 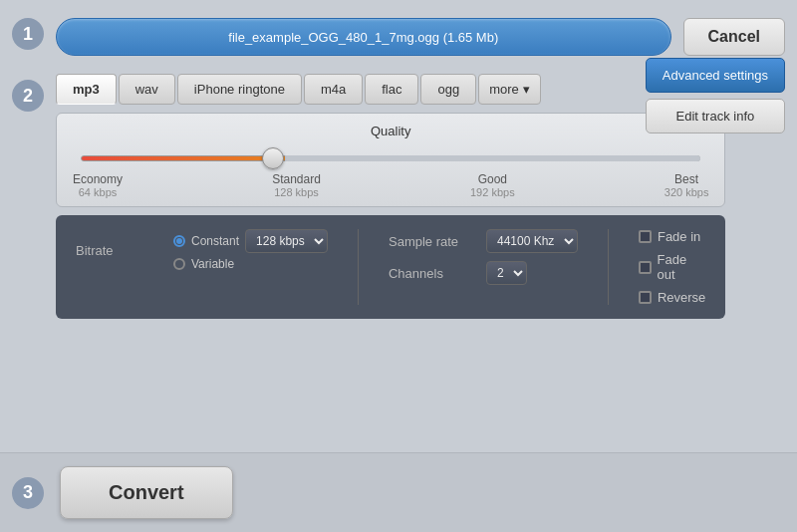 What do you see at coordinates (504, 90) in the screenshot?
I see `more-label: more` at bounding box center [504, 90].